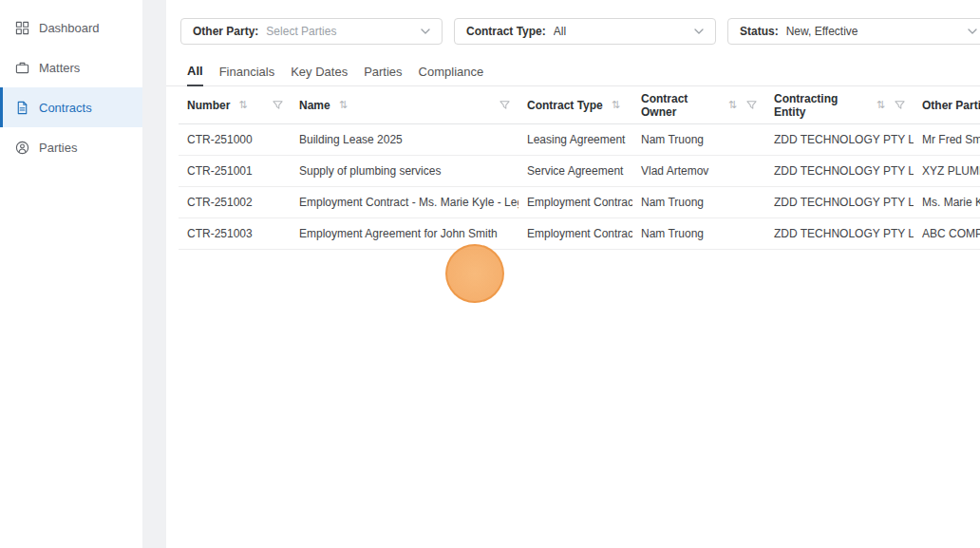 This screenshot has height=548, width=980. I want to click on tab-compliance: Compliance, so click(452, 75).